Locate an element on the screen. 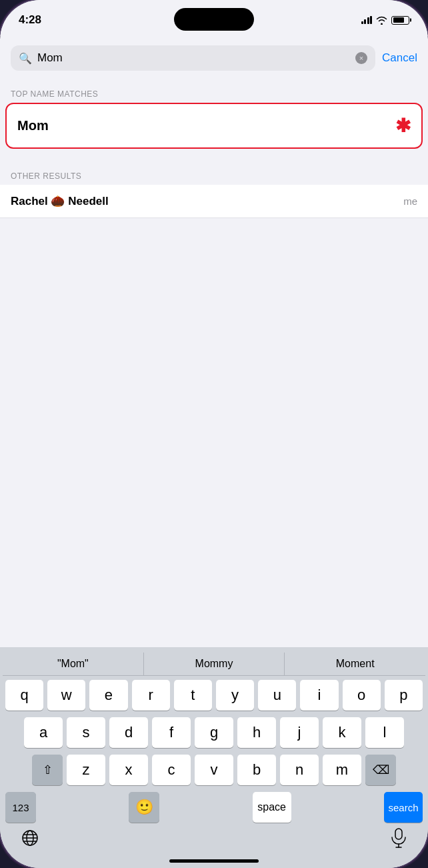 This screenshot has width=428, height=868. key-c: c is located at coordinates (171, 770).